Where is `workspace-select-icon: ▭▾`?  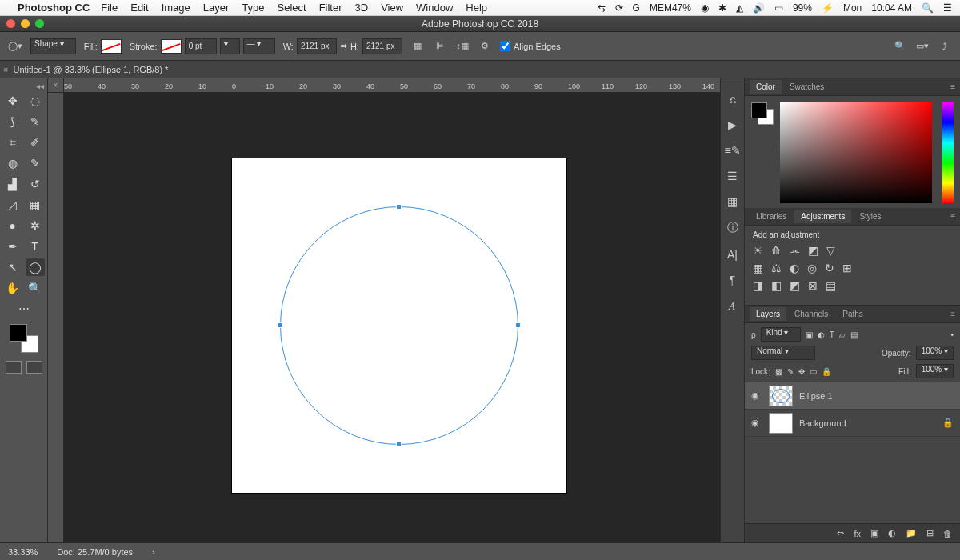
workspace-select-icon: ▭▾ is located at coordinates (922, 46).